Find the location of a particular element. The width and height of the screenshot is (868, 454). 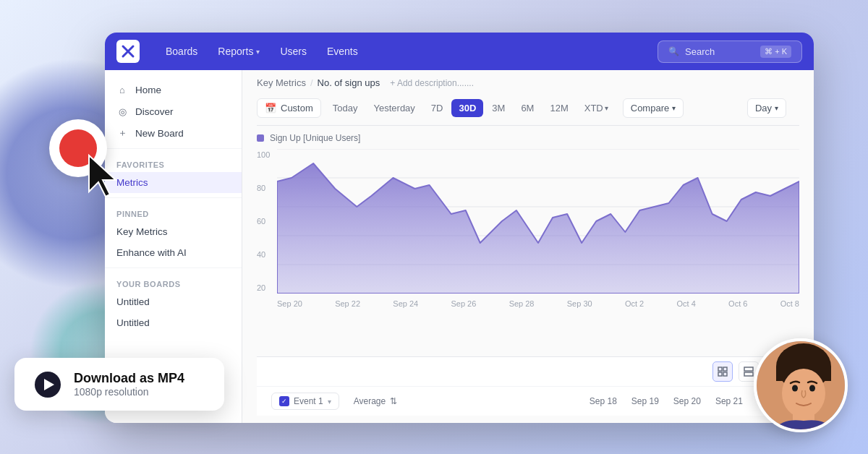

bottom-toolbar is located at coordinates (528, 372).